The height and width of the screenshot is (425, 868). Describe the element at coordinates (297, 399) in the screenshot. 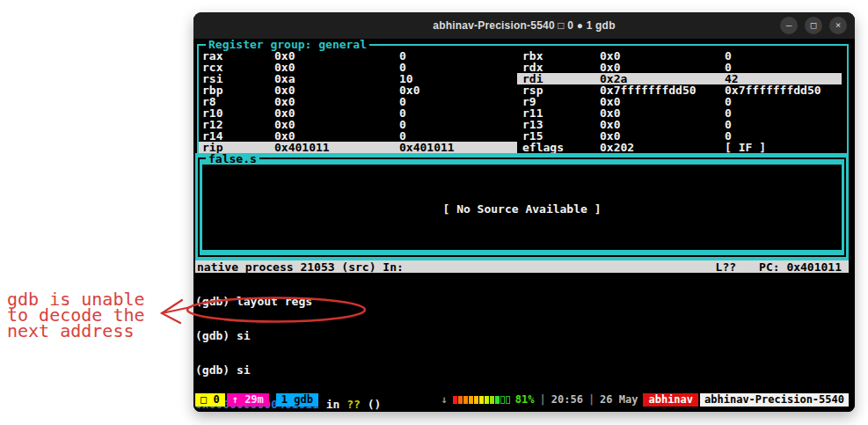

I see `tmux-window-tab: 1 gdb` at that location.